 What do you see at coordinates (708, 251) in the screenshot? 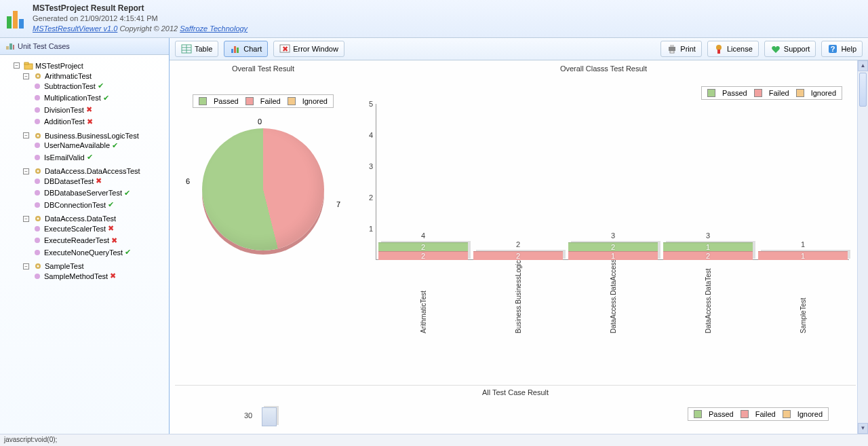
I see `bar-column: 213` at bounding box center [708, 251].